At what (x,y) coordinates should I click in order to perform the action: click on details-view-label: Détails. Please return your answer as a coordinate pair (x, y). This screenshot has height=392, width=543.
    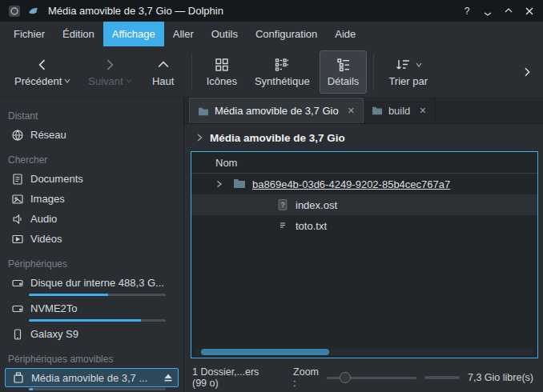
    Looking at the image, I should click on (344, 82).